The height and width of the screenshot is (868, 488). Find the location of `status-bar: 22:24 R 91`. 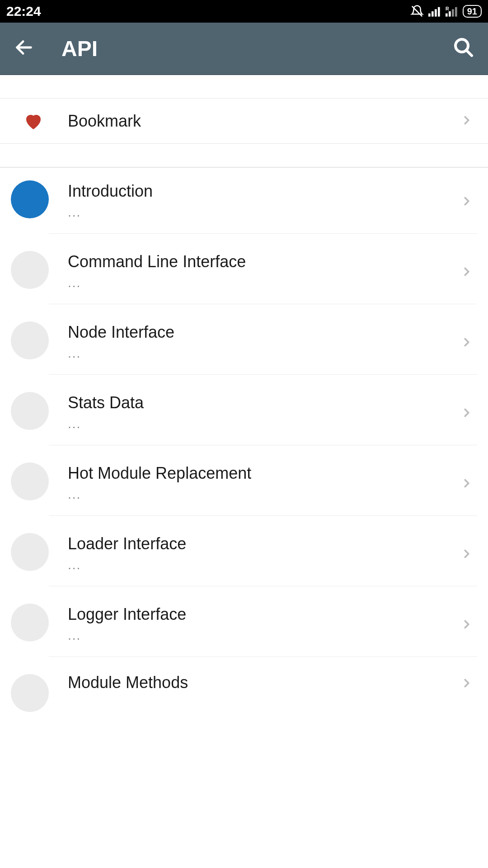

status-bar: 22:24 R 91 is located at coordinates (244, 11).